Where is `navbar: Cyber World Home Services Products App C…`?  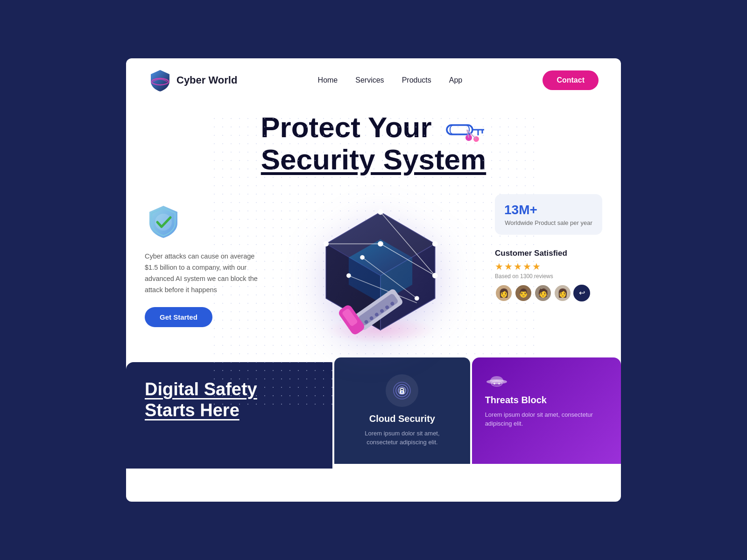 navbar: Cyber World Home Services Products App C… is located at coordinates (374, 80).